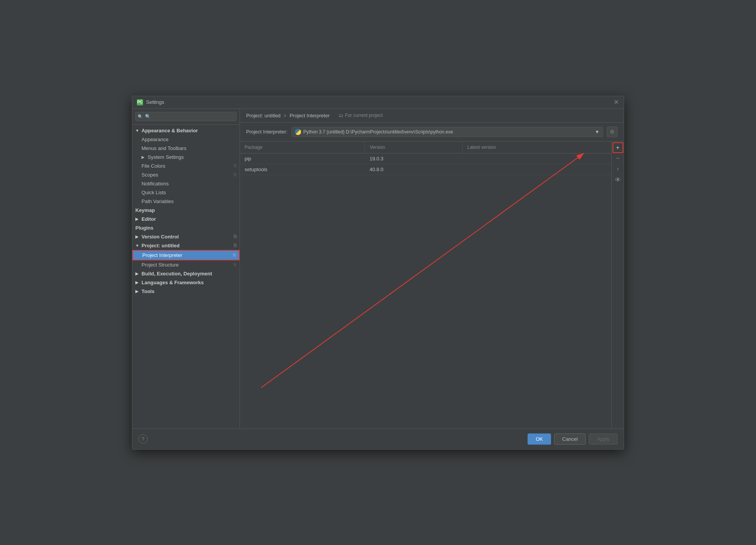 The height and width of the screenshot is (545, 756). I want to click on bottom-left: ?, so click(143, 439).